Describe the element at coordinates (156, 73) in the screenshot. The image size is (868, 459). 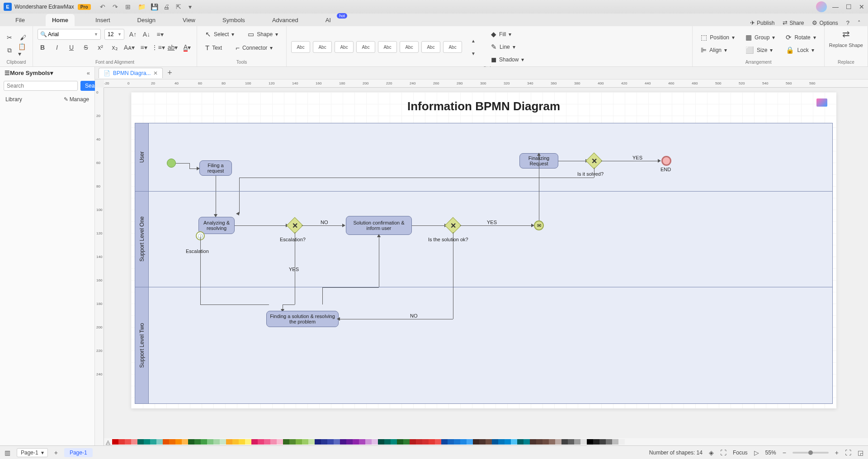
I see `close-tab-icon: ✕` at that location.